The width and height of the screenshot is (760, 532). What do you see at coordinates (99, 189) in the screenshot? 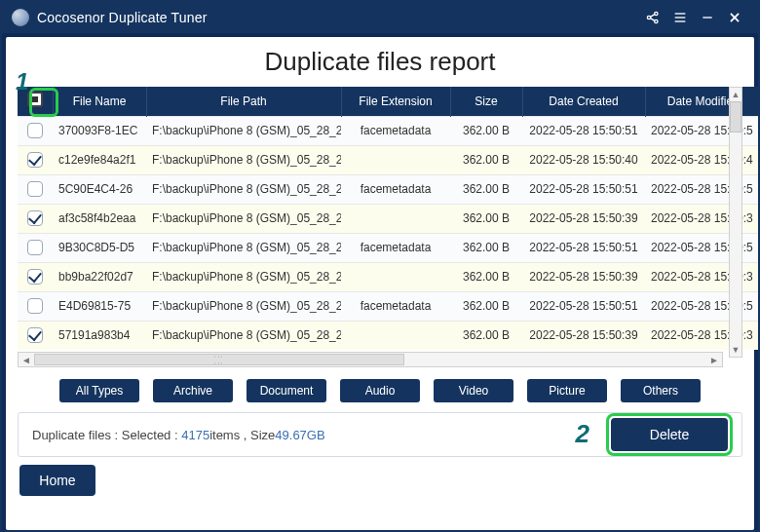
I see `cell-file-name: 5C90E4C4-26` at bounding box center [99, 189].